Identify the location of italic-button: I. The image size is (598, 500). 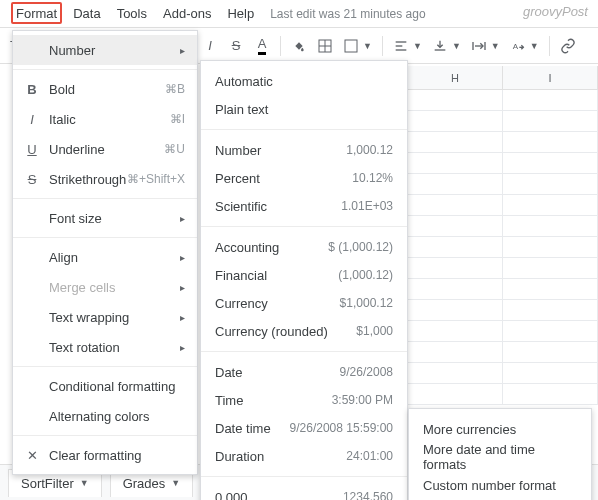
(210, 46).